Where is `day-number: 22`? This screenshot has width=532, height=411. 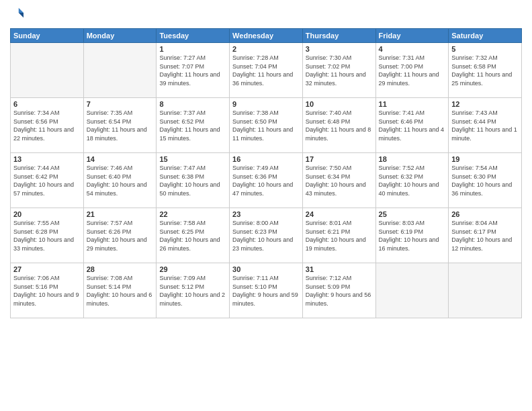 day-number: 22 is located at coordinates (193, 214).